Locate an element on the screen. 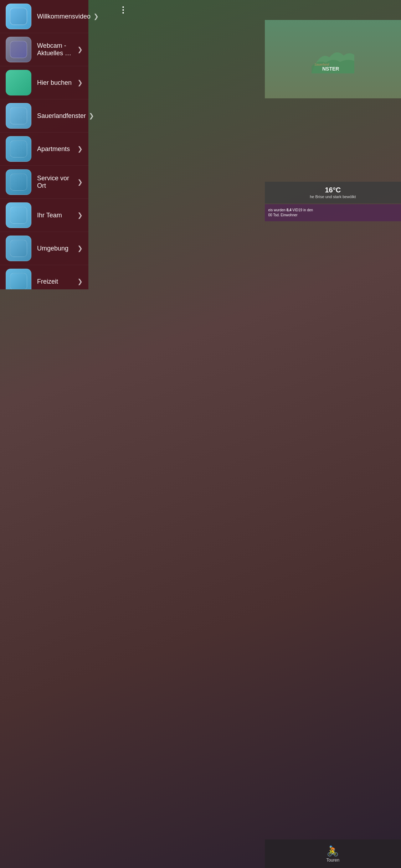 The height and width of the screenshot is (868, 401). menu-item-ihr-team: Ihr Team❯ is located at coordinates (44, 215).